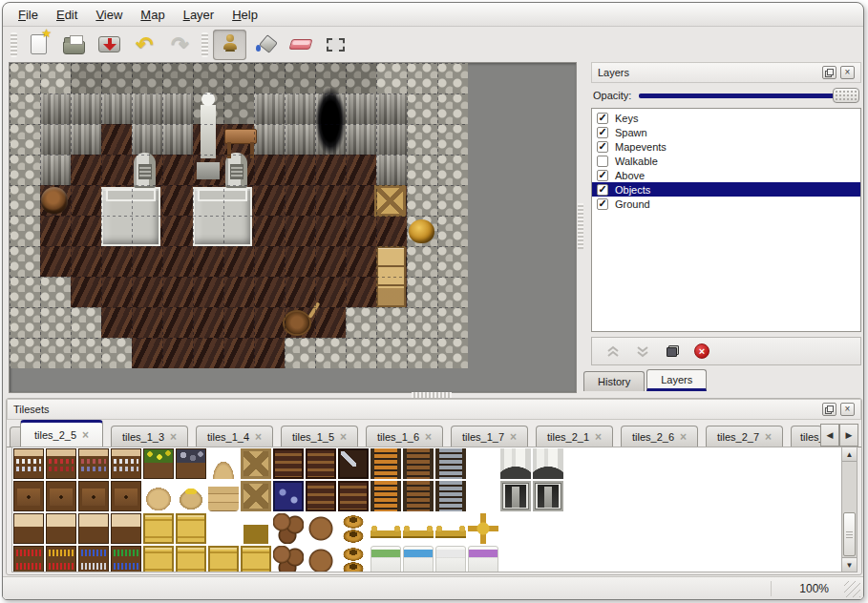 Image resolution: width=868 pixels, height=603 pixels. I want to click on scroll-up-button: ▲, so click(850, 454).